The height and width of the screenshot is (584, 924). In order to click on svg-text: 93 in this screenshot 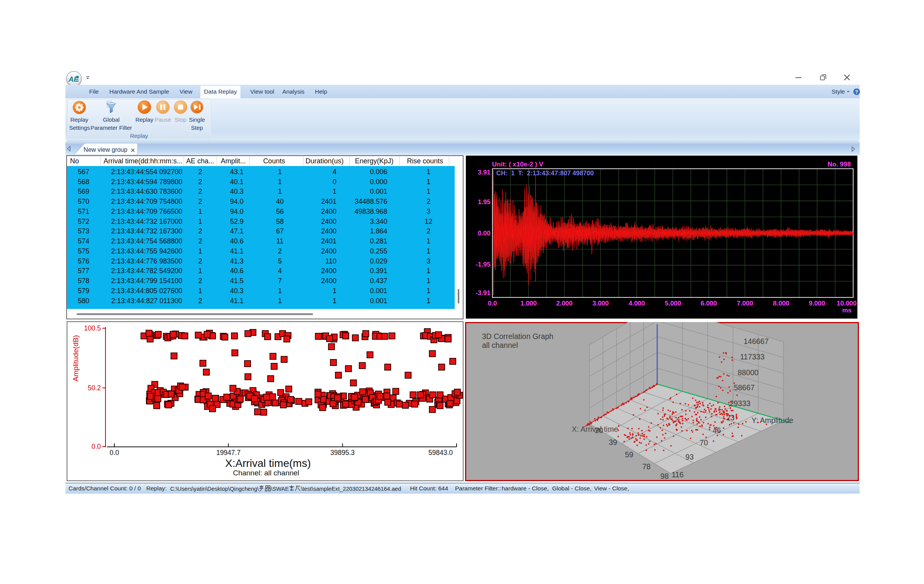, I will do `click(690, 457)`.